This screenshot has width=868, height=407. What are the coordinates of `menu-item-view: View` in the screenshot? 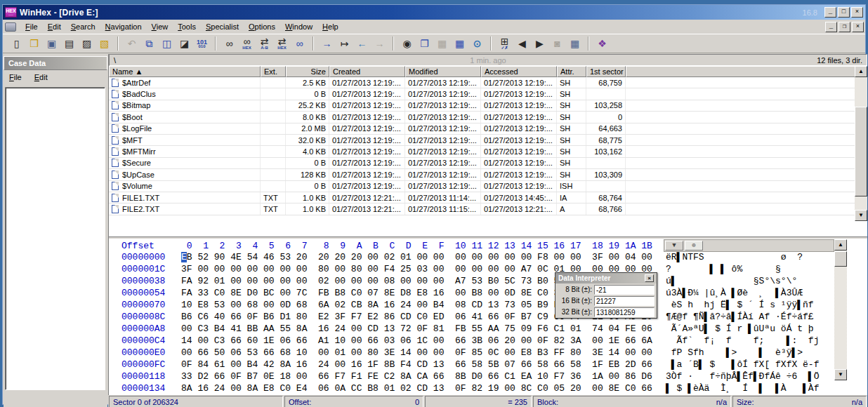 It's located at (160, 27).